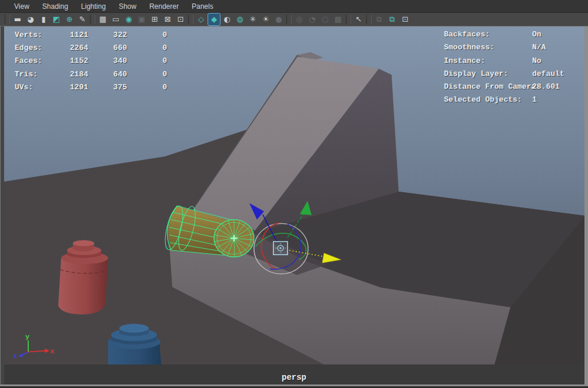  Describe the element at coordinates (36, 48) in the screenshot. I see `hud-stat-label: Edges:` at that location.